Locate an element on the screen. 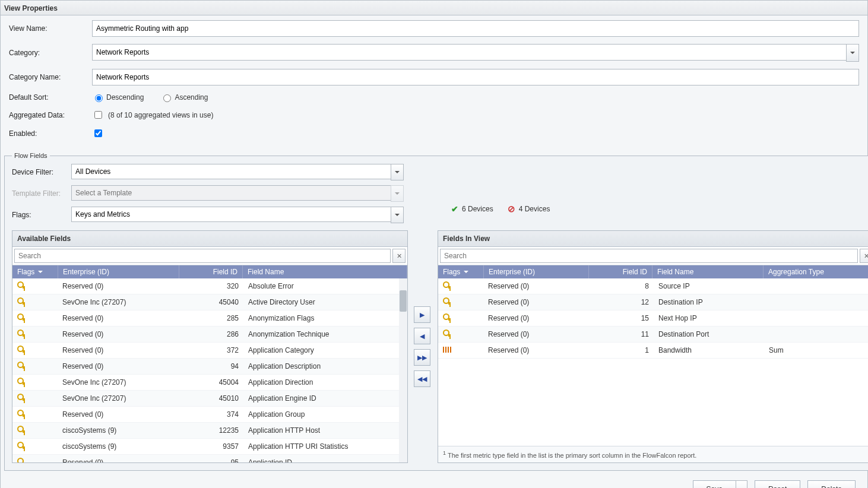 The width and height of the screenshot is (868, 488). available-fields-header: Available Fields is located at coordinates (210, 239).